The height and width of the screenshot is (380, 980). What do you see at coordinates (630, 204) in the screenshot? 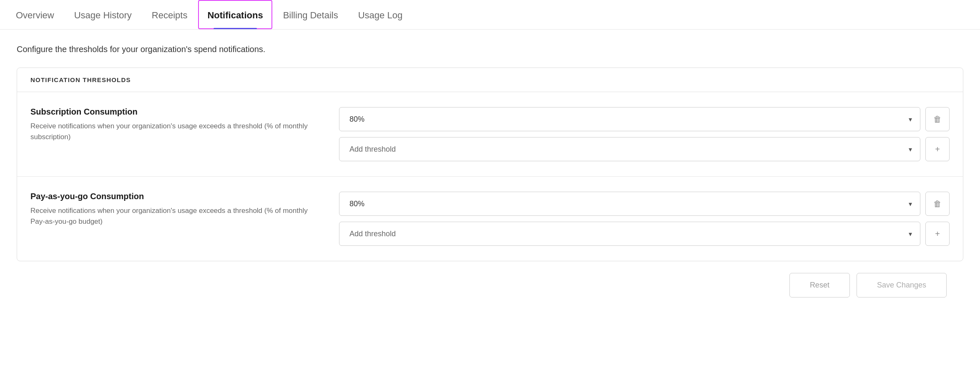
I see `payg-select-1: 80% 90% 100%` at bounding box center [630, 204].